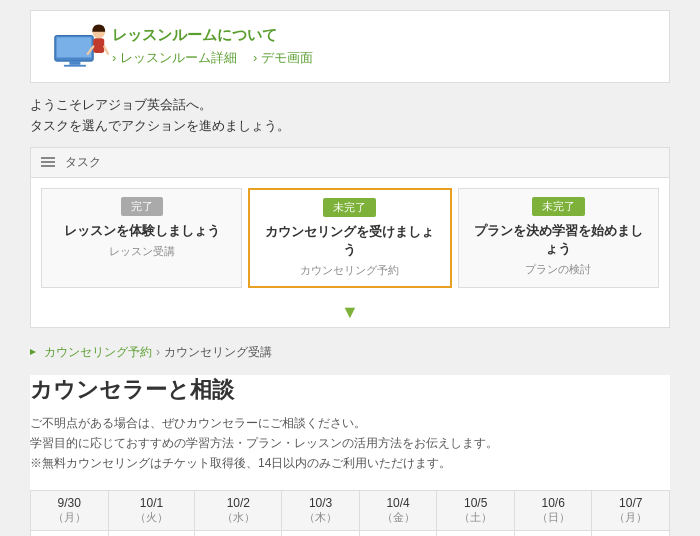 This screenshot has width=700, height=536. What do you see at coordinates (142, 252) in the screenshot?
I see `task-subtitle-0: レッスン受講` at bounding box center [142, 252].